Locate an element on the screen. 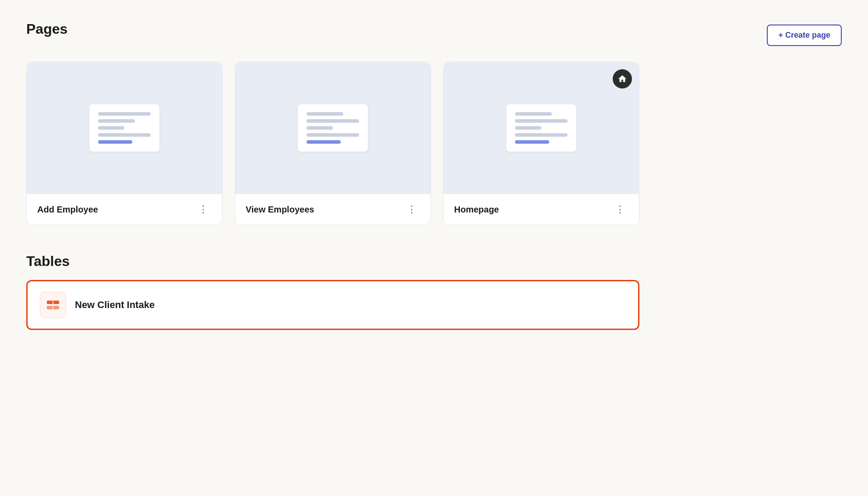 This screenshot has width=868, height=496. pages-header: Pages + Create page is located at coordinates (434, 35).